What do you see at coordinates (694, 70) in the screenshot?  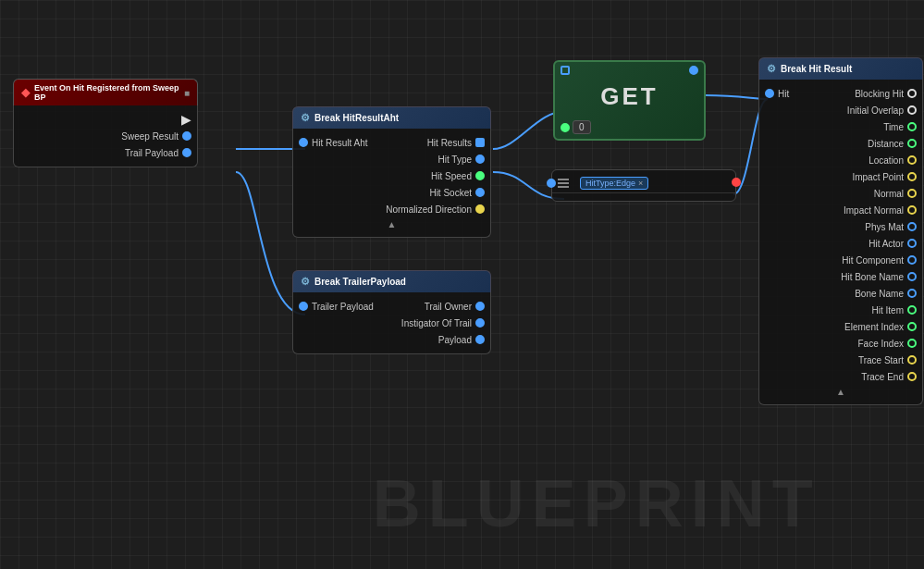 I see `get-out-pin` at bounding box center [694, 70].